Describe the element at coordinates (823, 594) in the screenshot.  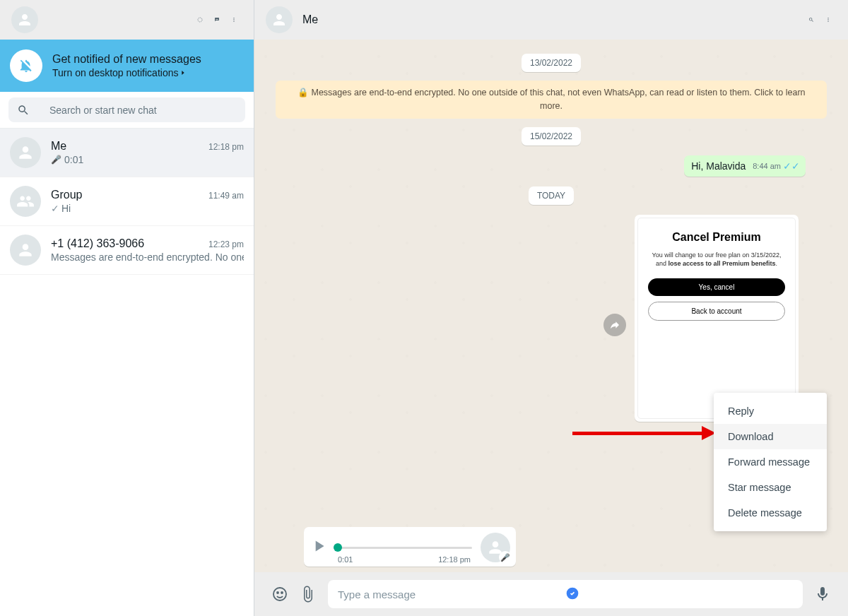
I see `mic-icon` at that location.